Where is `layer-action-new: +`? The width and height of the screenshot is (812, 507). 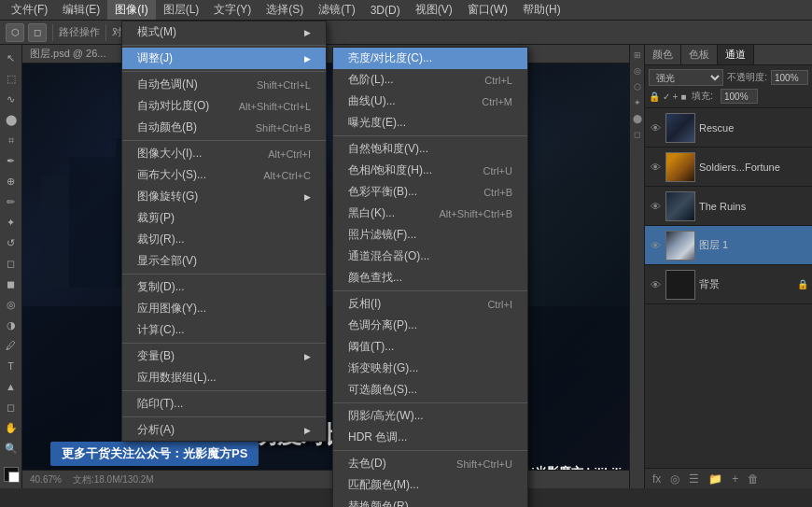 layer-action-new: + is located at coordinates (735, 479).